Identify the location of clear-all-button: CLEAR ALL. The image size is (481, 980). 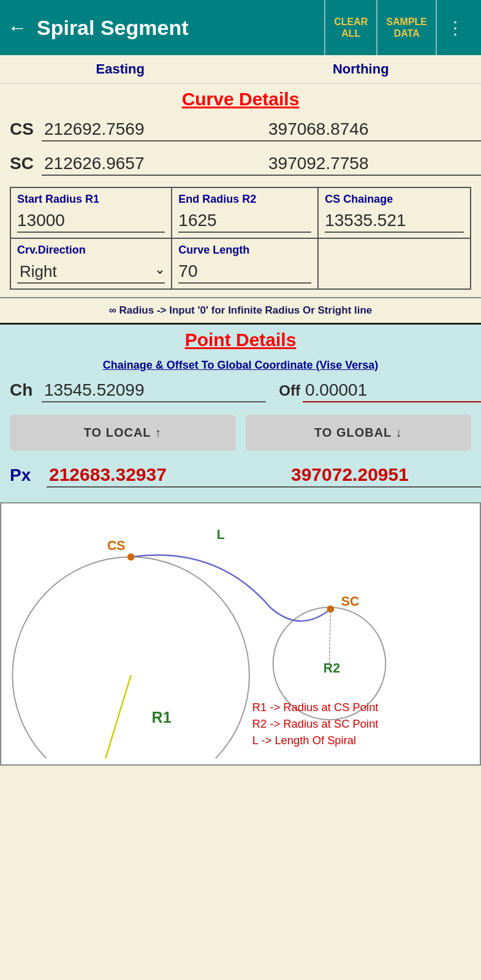
(352, 28).